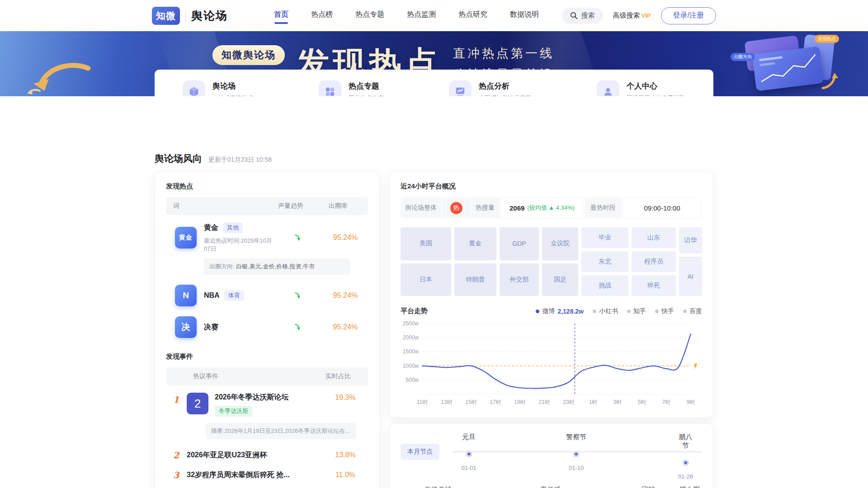 This screenshot has height=488, width=868. I want to click on hero-slogan-1: 直冲热点第一线, so click(504, 53).